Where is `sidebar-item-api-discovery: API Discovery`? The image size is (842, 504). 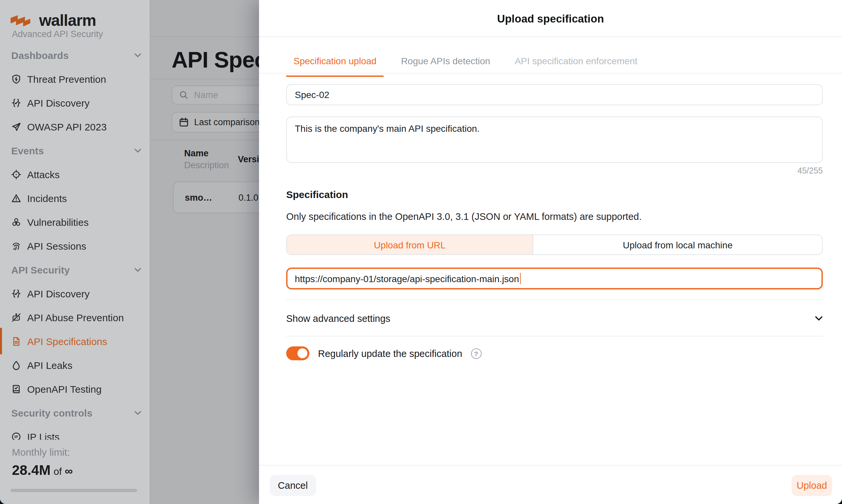
sidebar-item-api-discovery: API Discovery is located at coordinates (75, 103).